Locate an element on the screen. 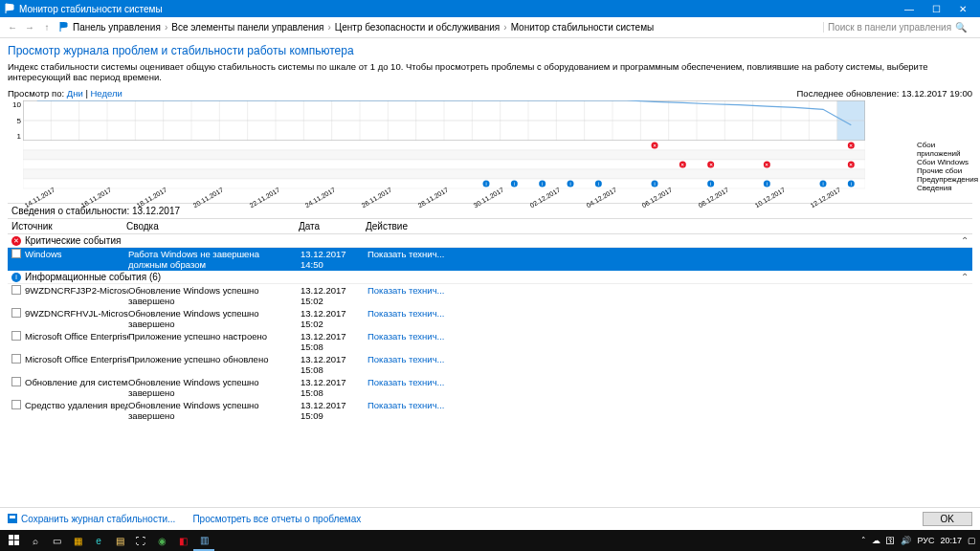  tray-chevron-icon: ˄ is located at coordinates (863, 540).